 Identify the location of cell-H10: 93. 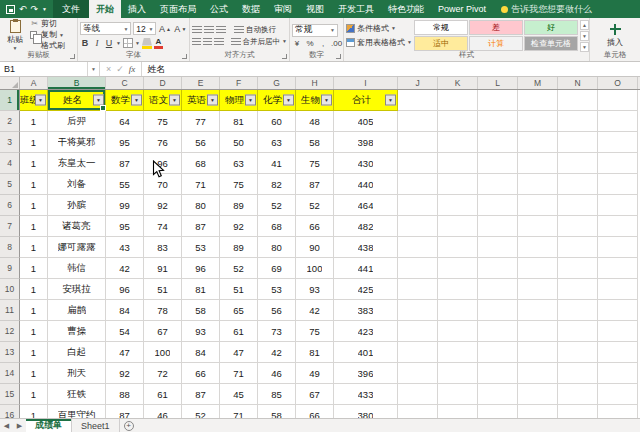
(315, 290).